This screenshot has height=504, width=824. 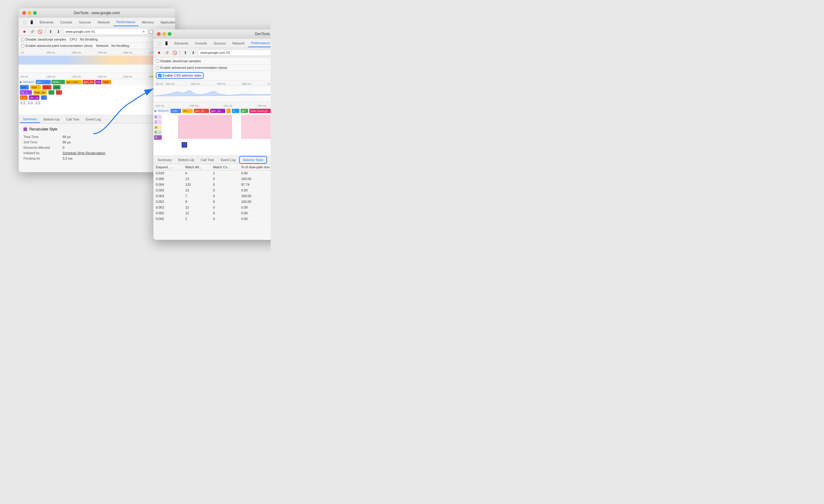 What do you see at coordinates (212, 196) in the screenshot?
I see `table-row: 0.003 7 0 100.00 .CqmPRe:active .oXqZxc …` at bounding box center [212, 196].